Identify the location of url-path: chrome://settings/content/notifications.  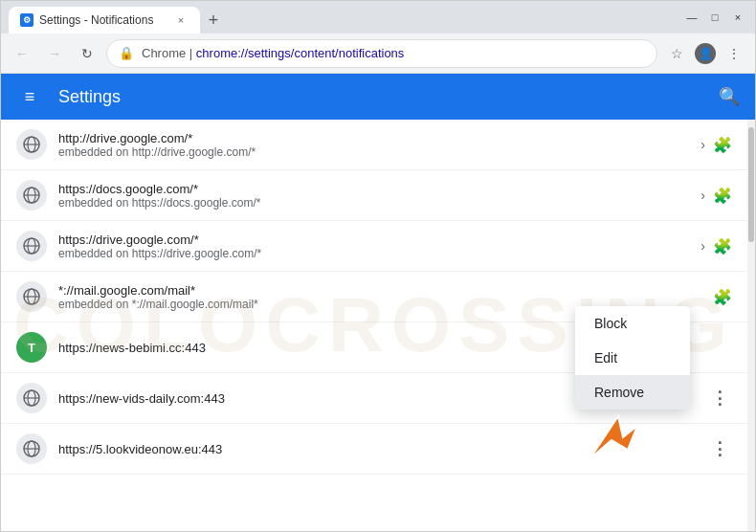
(300, 54).